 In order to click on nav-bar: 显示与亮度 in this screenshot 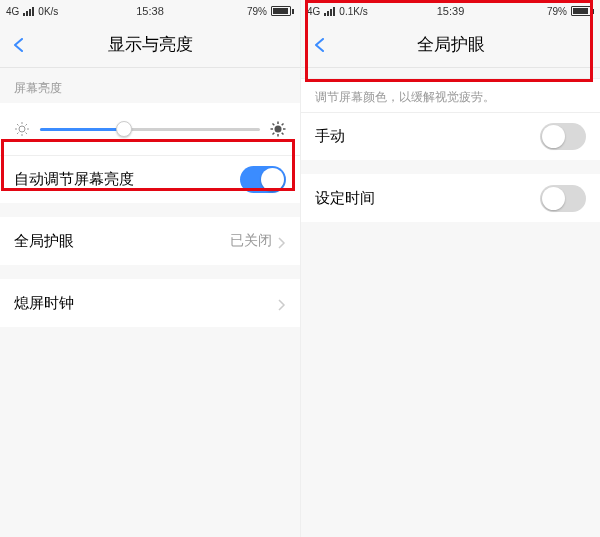, I will do `click(150, 45)`.